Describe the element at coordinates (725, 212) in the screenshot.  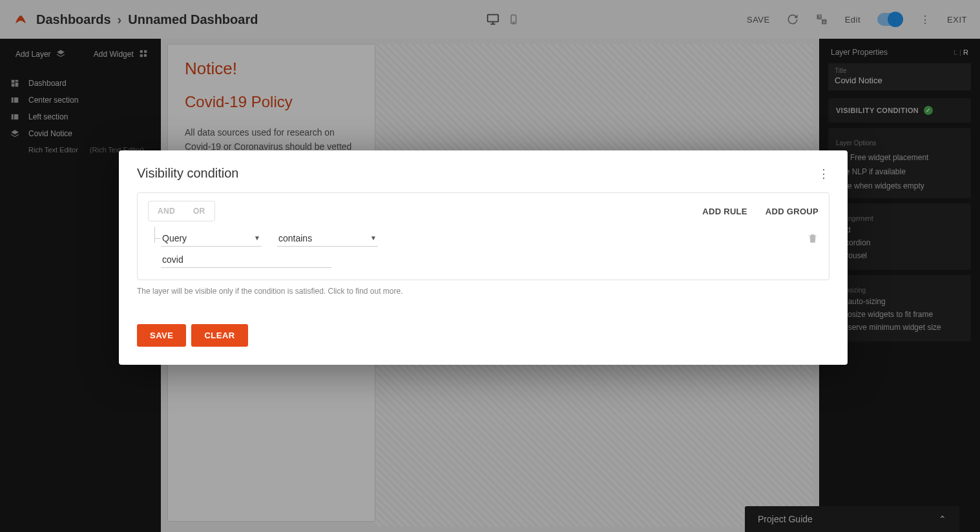
I see `add-rule-button: ADD RULE` at that location.